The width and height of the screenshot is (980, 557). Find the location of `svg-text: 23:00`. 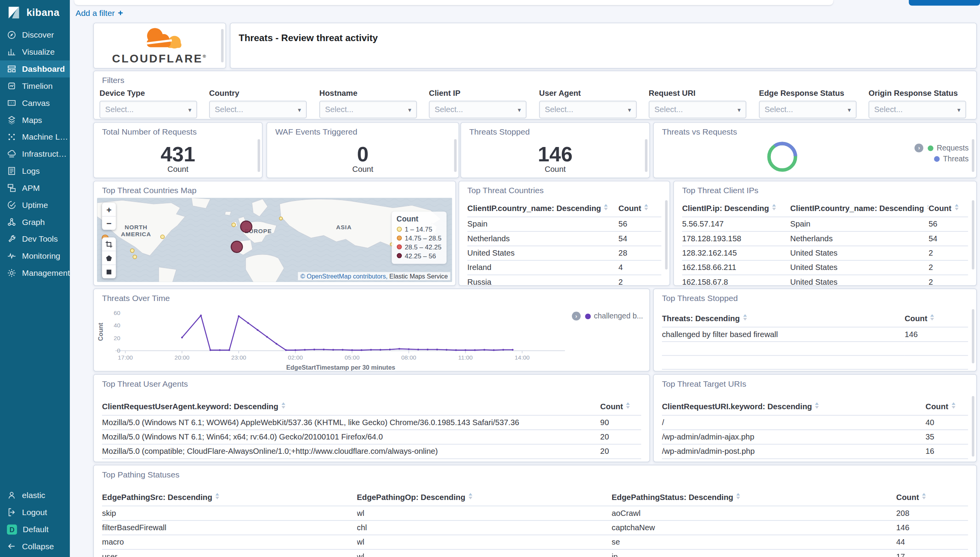

svg-text: 23:00 is located at coordinates (239, 358).